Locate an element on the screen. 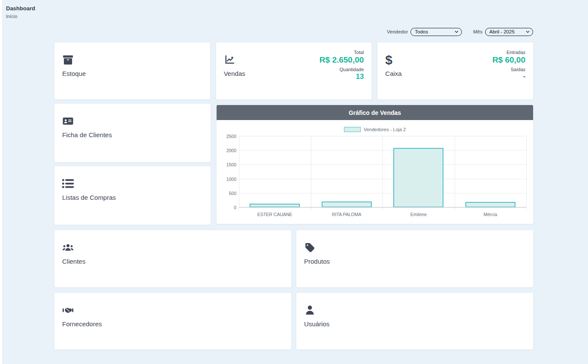 The width and height of the screenshot is (588, 364). card-label: Fornecedores is located at coordinates (82, 324).